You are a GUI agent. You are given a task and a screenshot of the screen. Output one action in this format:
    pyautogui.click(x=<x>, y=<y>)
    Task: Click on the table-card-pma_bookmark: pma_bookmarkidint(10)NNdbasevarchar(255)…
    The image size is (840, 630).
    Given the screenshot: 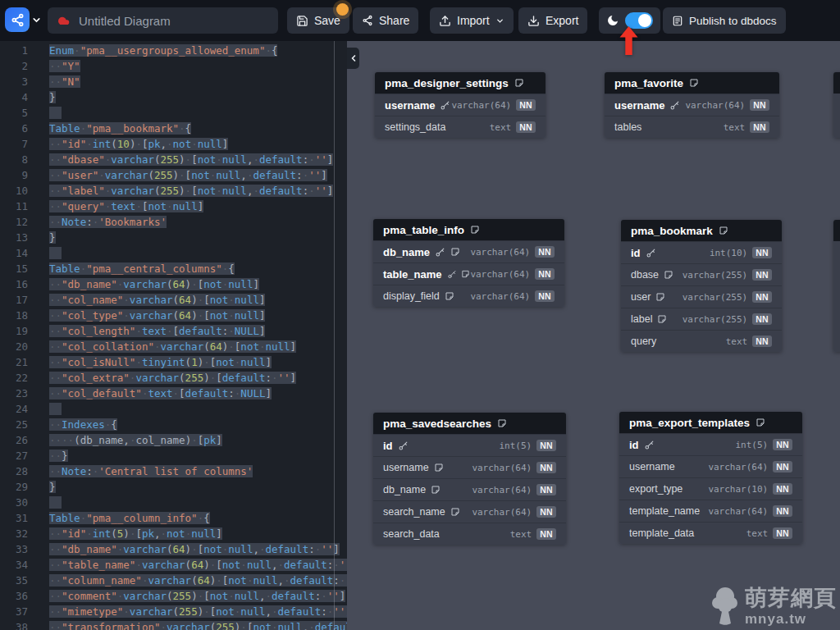 What is the action you would take?
    pyautogui.click(x=701, y=285)
    